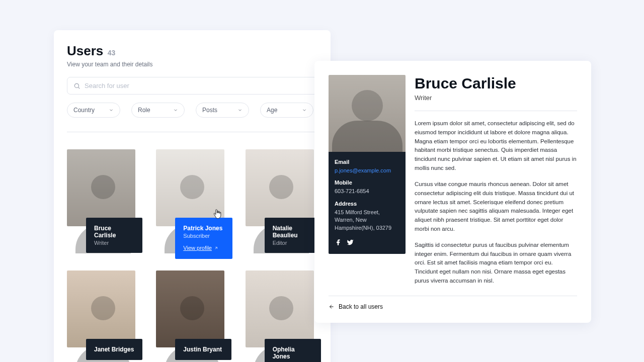  I want to click on search-field, so click(192, 85).